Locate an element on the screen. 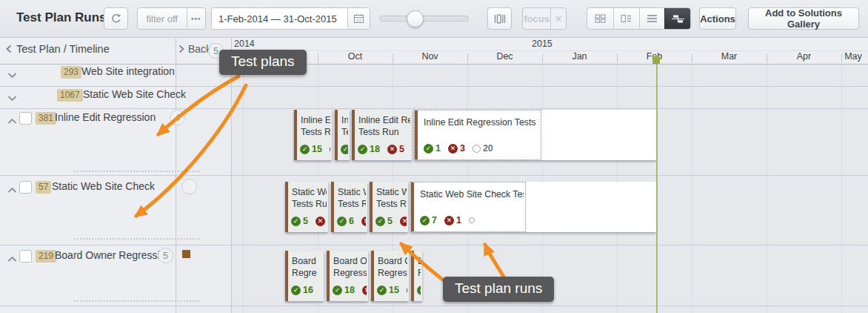 This screenshot has width=868, height=313. test-plan-run-card: BR✓ is located at coordinates (416, 276).